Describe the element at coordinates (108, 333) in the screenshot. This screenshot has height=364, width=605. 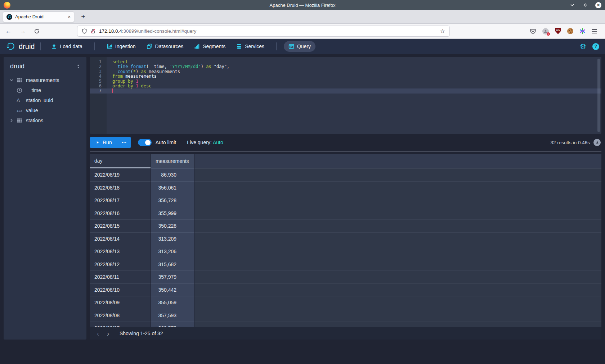
I see `next-page-button: ›` at that location.